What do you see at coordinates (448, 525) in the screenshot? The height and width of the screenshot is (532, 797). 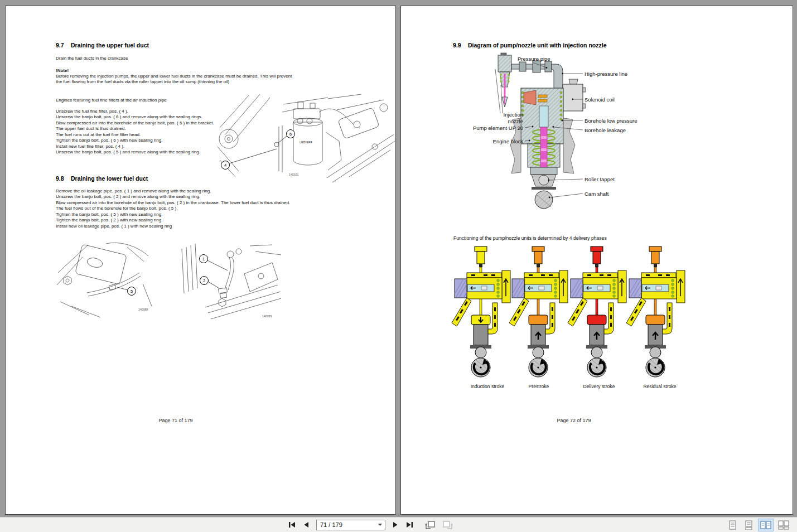 I see `next-view-button` at bounding box center [448, 525].